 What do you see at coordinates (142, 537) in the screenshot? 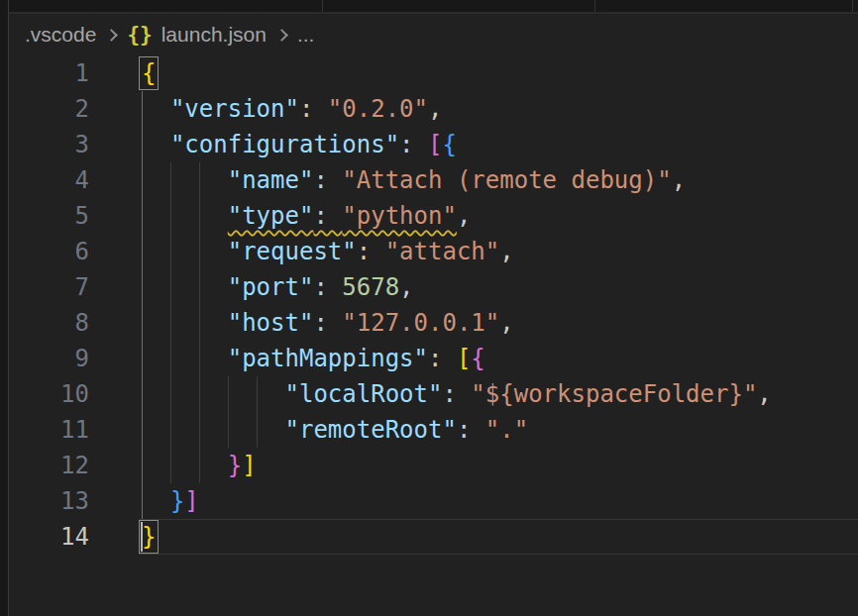
I see `cursor` at bounding box center [142, 537].